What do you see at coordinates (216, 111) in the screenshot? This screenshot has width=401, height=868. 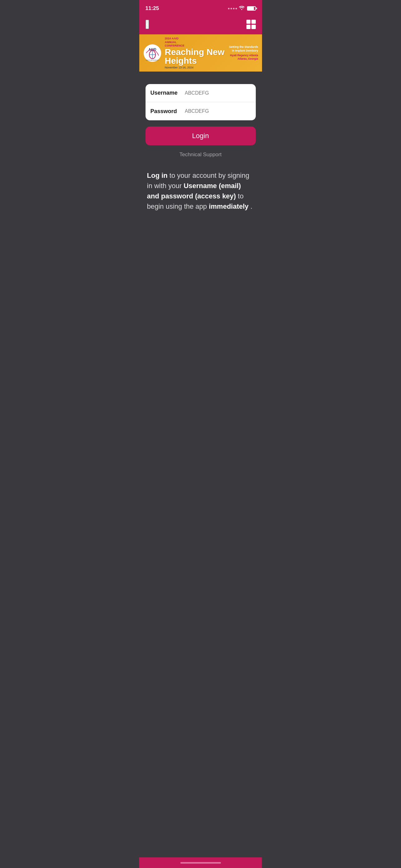 I see `password-input` at bounding box center [216, 111].